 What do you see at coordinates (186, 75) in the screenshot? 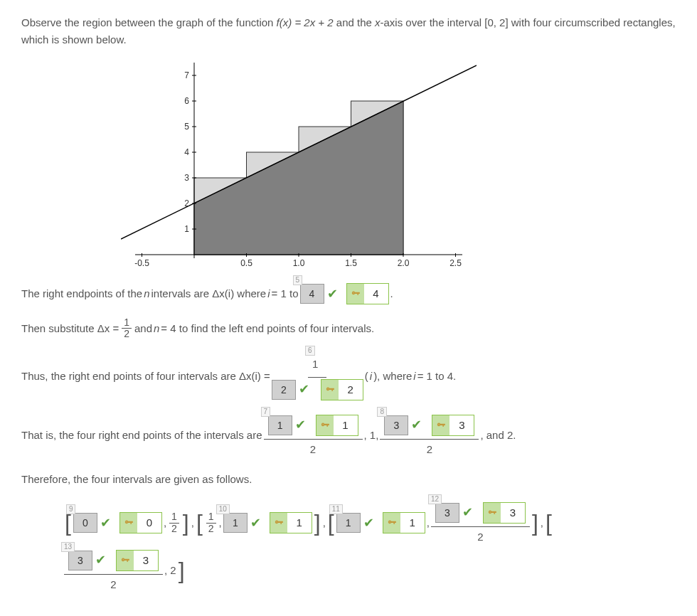
I see `svg-text: 7` at bounding box center [186, 75].